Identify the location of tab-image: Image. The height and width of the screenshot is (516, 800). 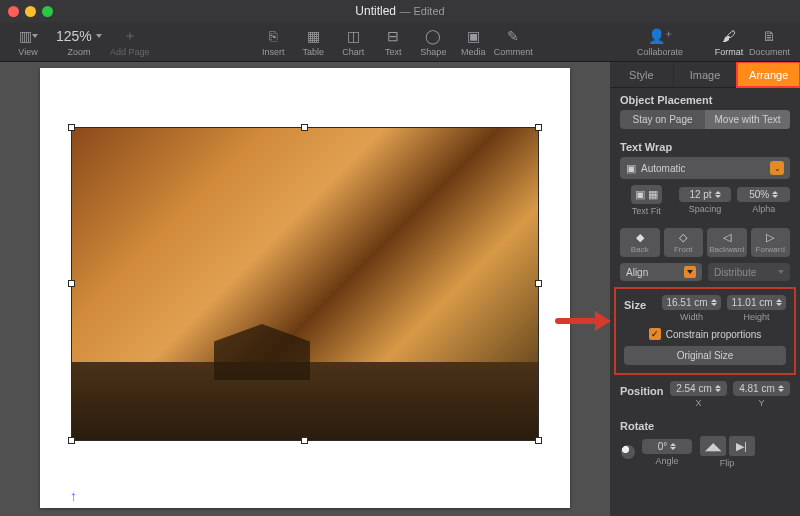
(706, 74).